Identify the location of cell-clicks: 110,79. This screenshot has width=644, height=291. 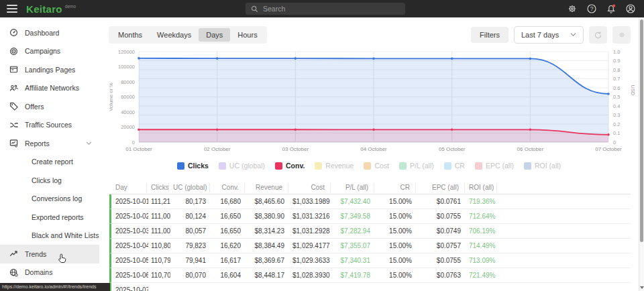
(160, 260).